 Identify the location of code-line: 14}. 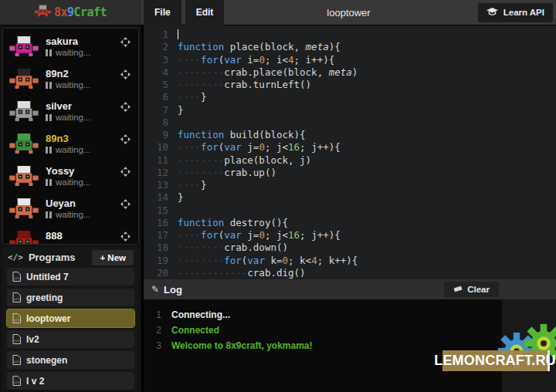
(350, 198).